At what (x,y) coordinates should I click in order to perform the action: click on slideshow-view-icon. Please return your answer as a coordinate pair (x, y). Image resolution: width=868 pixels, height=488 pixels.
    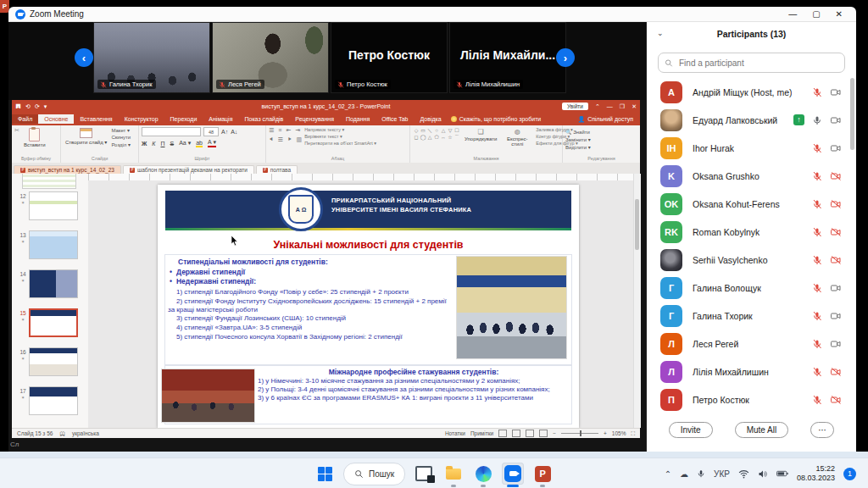
    Looking at the image, I should click on (543, 434).